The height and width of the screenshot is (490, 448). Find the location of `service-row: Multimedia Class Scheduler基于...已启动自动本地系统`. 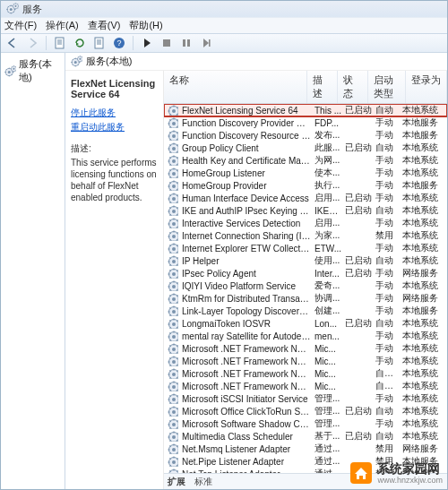

service-row: Multimedia Class Scheduler基于...已启动自动本地系统 is located at coordinates (306, 436).